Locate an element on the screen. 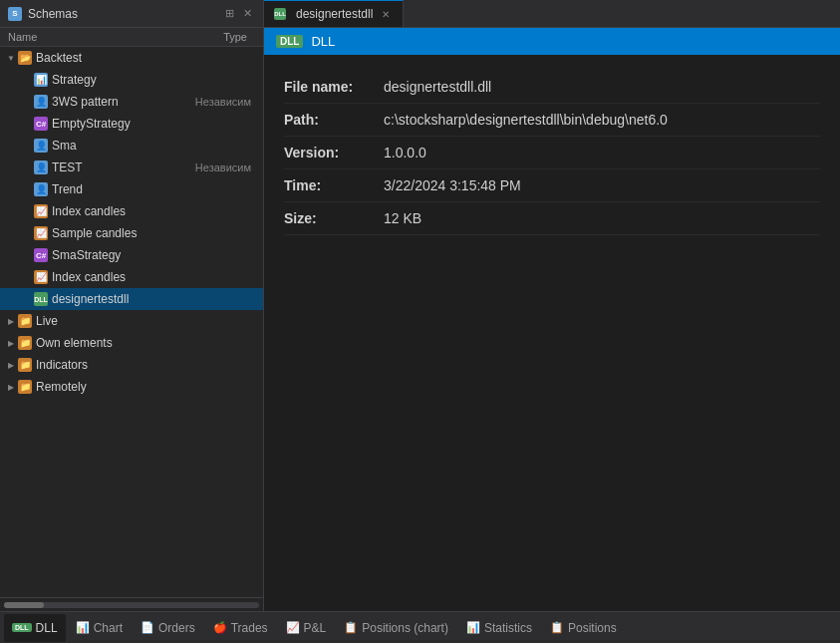 The image size is (840, 643). tree-item-designertestdll: DLL designertestdll is located at coordinates (132, 299).